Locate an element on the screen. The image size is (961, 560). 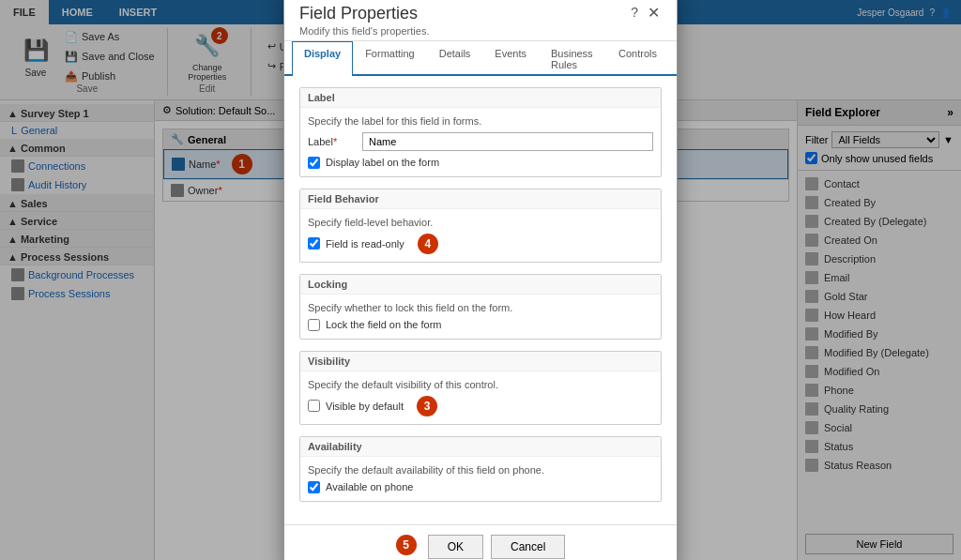
step-badge-3: 3 is located at coordinates (427, 406).